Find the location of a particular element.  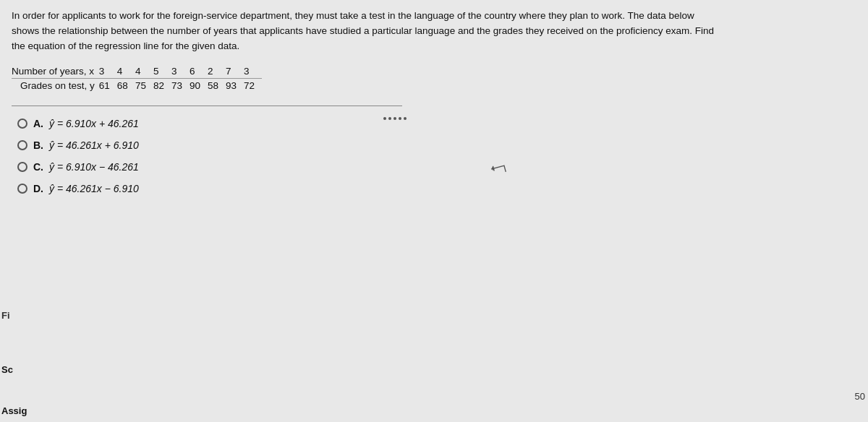

row2-val-9: 72 is located at coordinates (253, 85).